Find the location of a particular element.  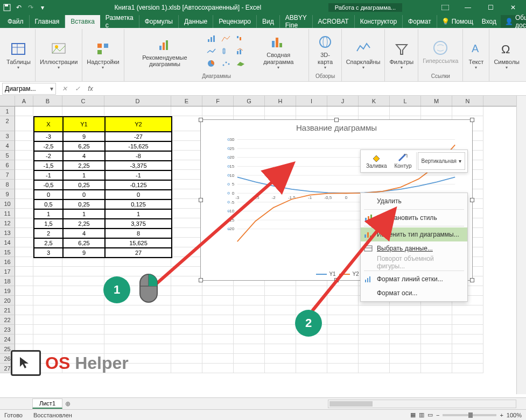

table-header: X is located at coordinates (48, 124).